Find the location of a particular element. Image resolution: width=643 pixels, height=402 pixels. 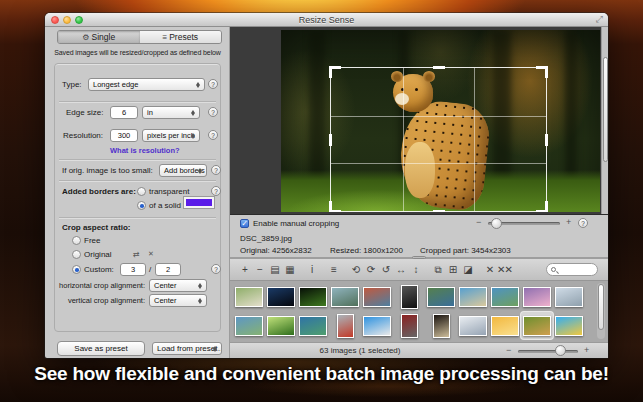

thumbnail-river-city is located at coordinates (345, 296).